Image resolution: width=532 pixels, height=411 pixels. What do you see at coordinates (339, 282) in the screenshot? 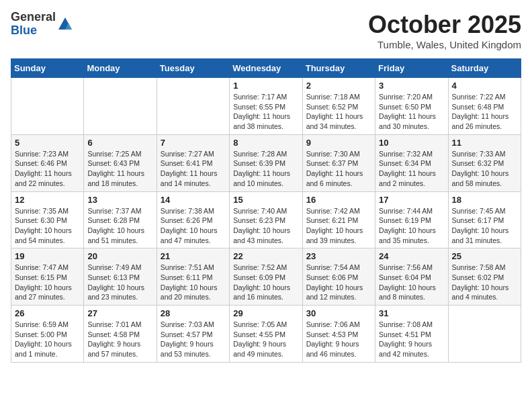
I see `day-info: Sunrise: 7:54 AM Sunset: 6:06 PM Dayligh…` at bounding box center [339, 282].